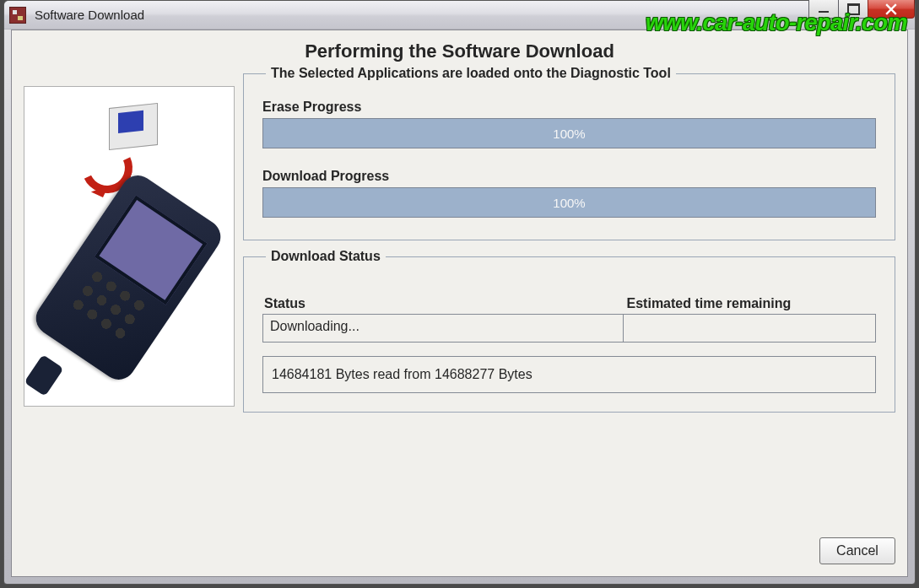  Describe the element at coordinates (133, 127) in the screenshot. I see `floppy-icon` at that location.